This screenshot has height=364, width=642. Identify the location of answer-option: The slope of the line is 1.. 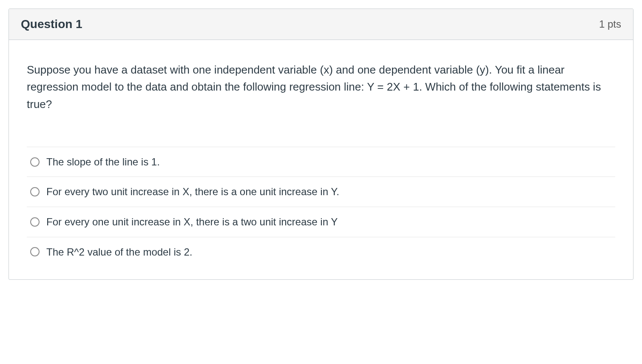
(321, 162).